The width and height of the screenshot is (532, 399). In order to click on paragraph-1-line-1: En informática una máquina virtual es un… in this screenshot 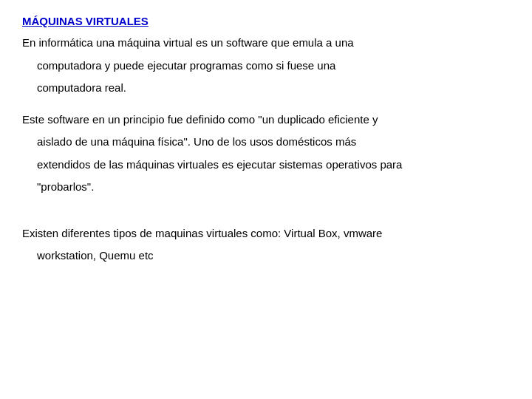, I will do `click(266, 43)`.